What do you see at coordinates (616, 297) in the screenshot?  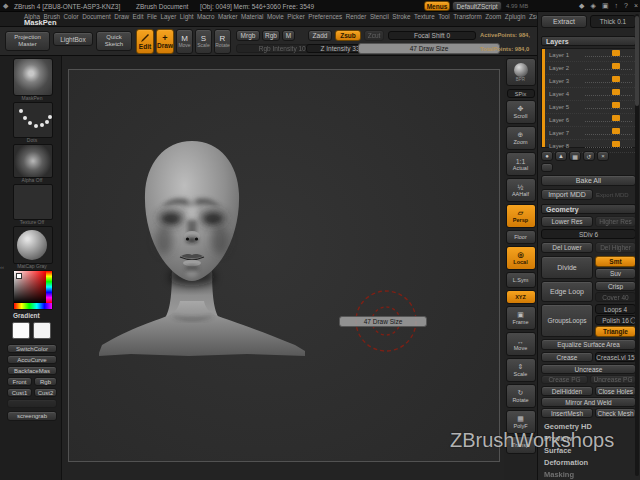 I see `cover-slider: Cover 40` at bounding box center [616, 297].